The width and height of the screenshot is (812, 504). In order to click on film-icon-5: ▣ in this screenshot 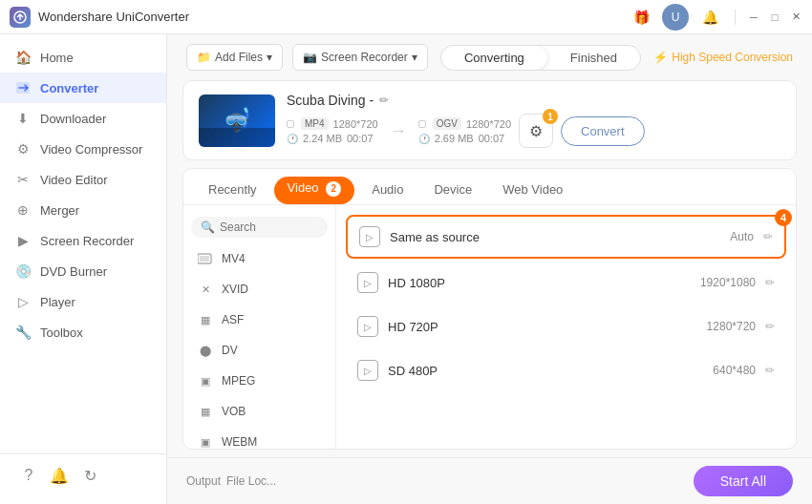, I will do `click(205, 381)`.